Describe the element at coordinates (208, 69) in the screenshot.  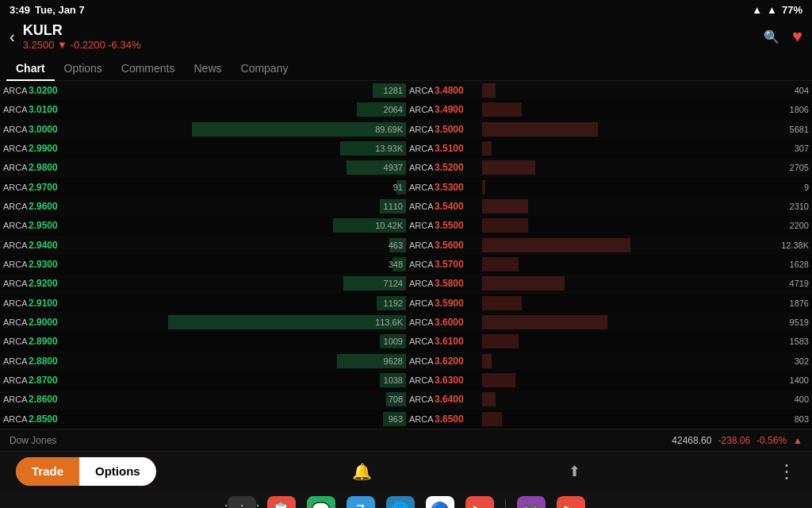
I see `tab-news: News` at that location.